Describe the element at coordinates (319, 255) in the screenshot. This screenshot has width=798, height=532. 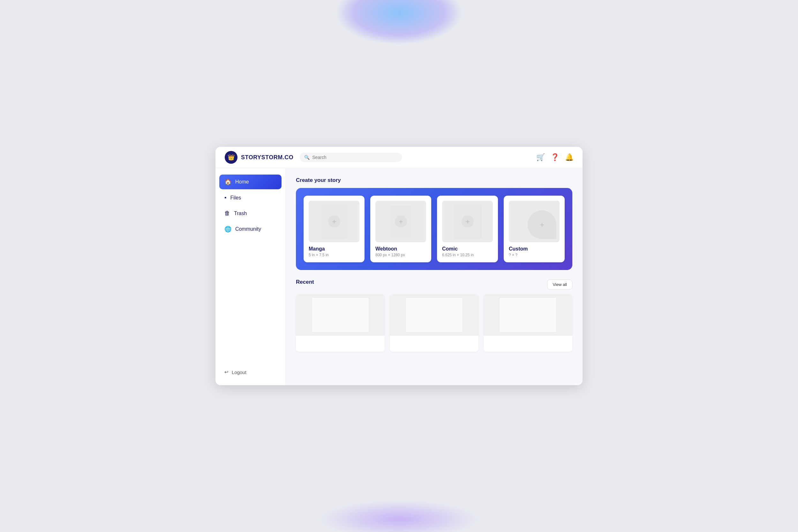
I see `manga-card-size: 5 in × 7.5 in` at that location.